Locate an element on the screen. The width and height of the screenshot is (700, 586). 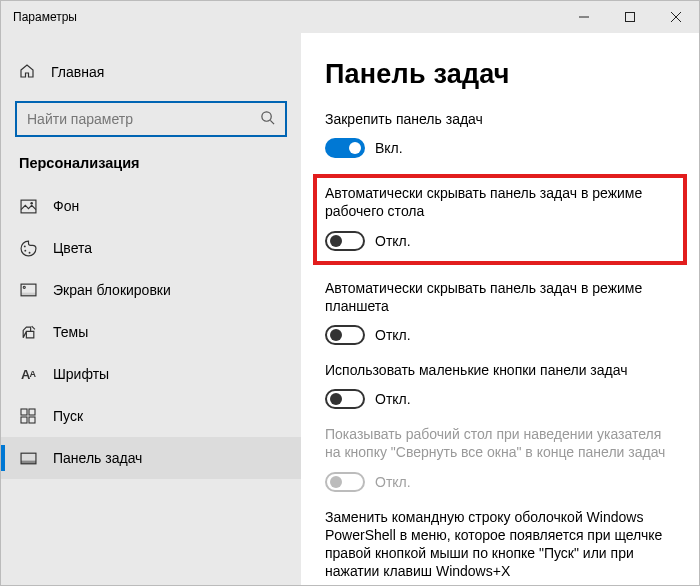
search-icon is located at coordinates (268, 119).